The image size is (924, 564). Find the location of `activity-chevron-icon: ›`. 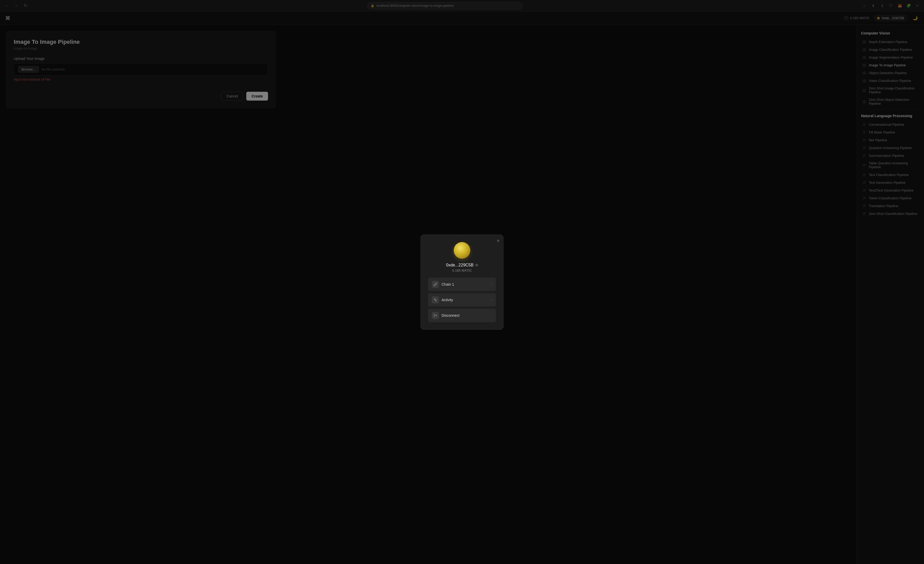

activity-chevron-icon: › is located at coordinates (492, 300).